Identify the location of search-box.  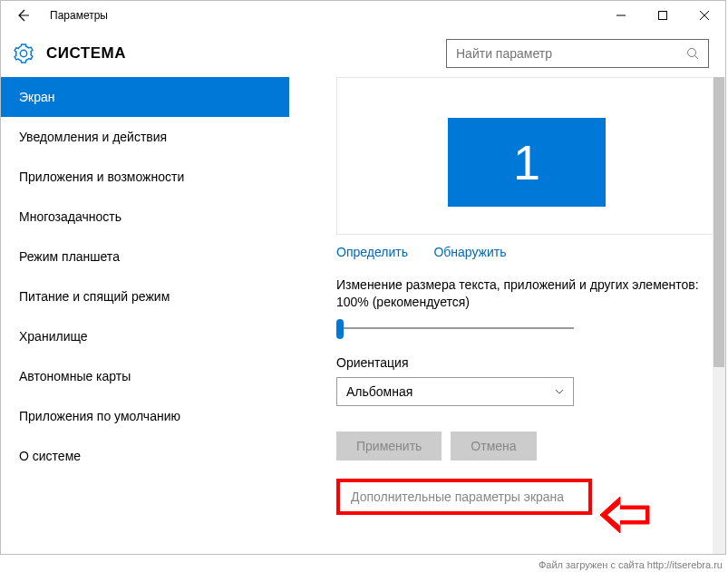
(578, 53).